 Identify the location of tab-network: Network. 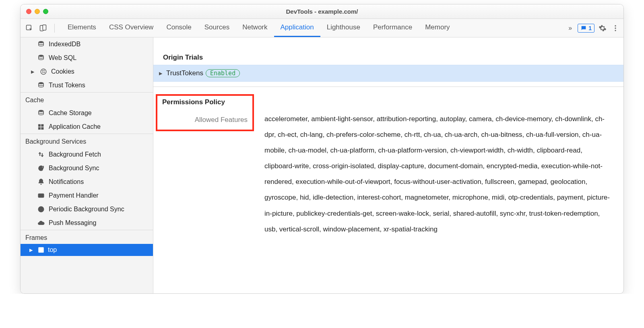
(255, 28).